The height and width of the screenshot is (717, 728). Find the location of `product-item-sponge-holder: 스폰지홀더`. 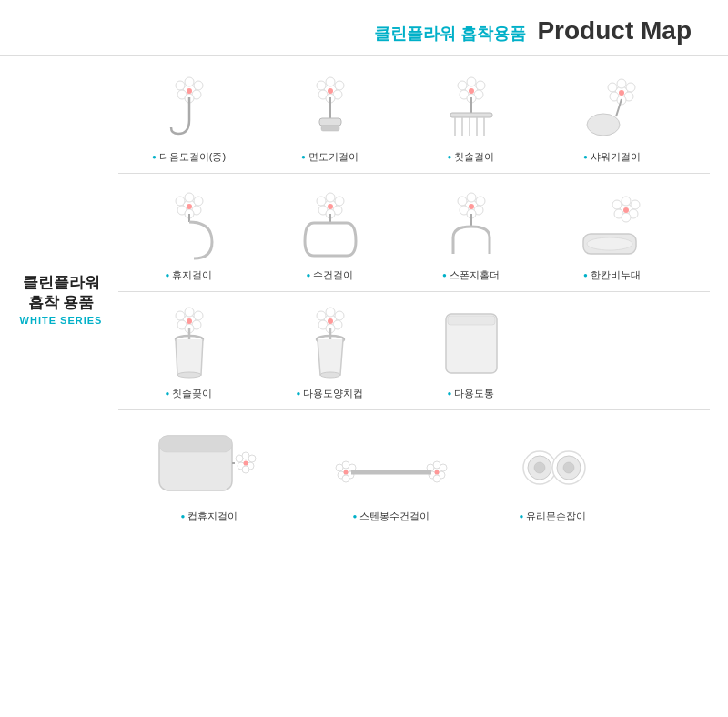

product-item-sponge-holder: 스폰지홀더 is located at coordinates (471, 237).